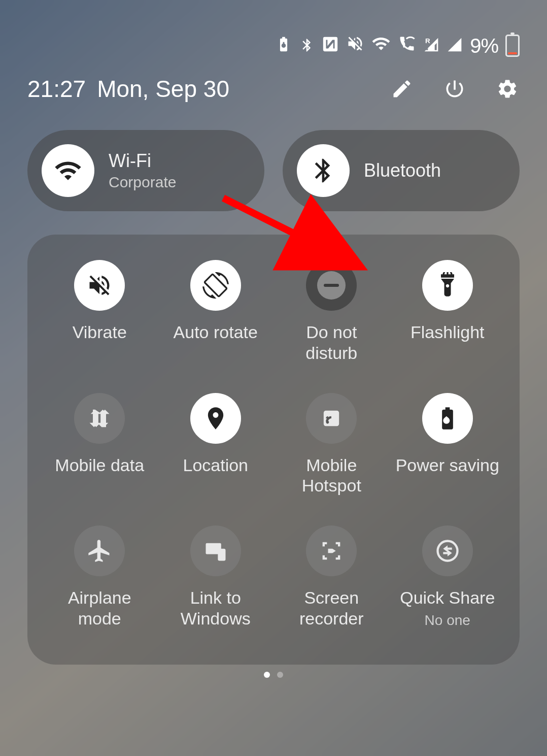 The width and height of the screenshot is (547, 756). Describe the element at coordinates (274, 675) in the screenshot. I see `page-indicator` at that location.